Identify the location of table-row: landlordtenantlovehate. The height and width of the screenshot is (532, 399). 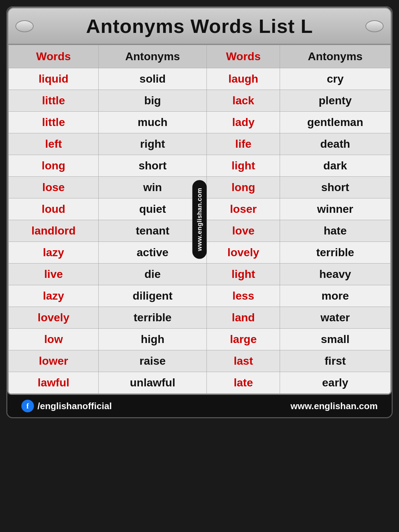
(200, 231).